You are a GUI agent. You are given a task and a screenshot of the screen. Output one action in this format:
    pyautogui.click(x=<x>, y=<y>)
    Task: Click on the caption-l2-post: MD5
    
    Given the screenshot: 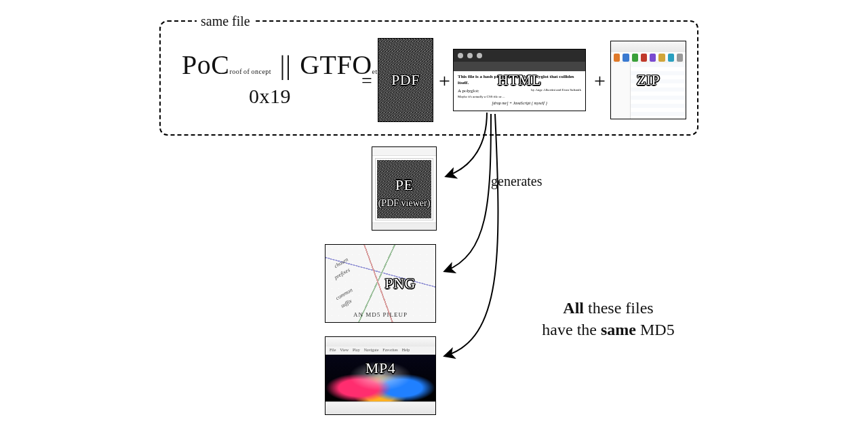 What is the action you would take?
    pyautogui.click(x=655, y=330)
    